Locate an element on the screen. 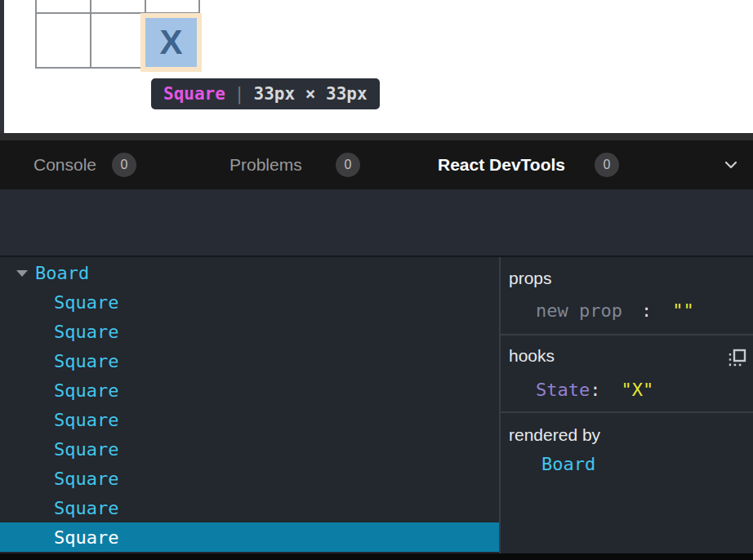 The image size is (753, 560). square-cell: X is located at coordinates (172, 42).